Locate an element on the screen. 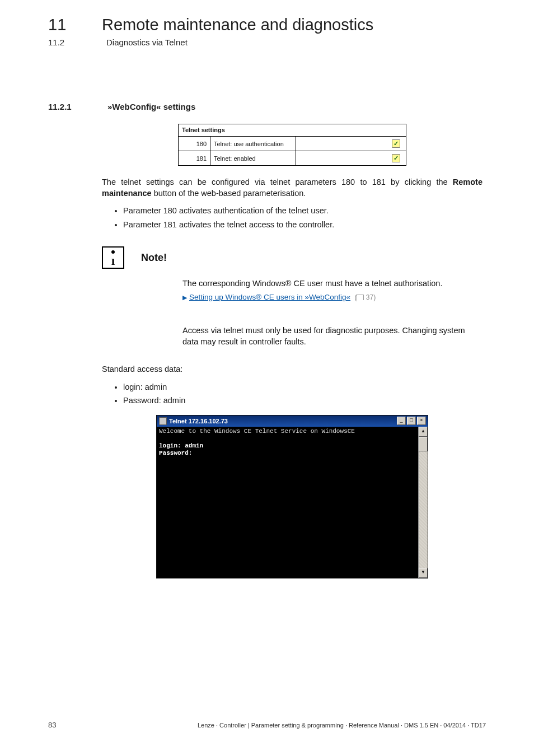  window-title: Telnet 172.16.102.73 is located at coordinates (198, 421).